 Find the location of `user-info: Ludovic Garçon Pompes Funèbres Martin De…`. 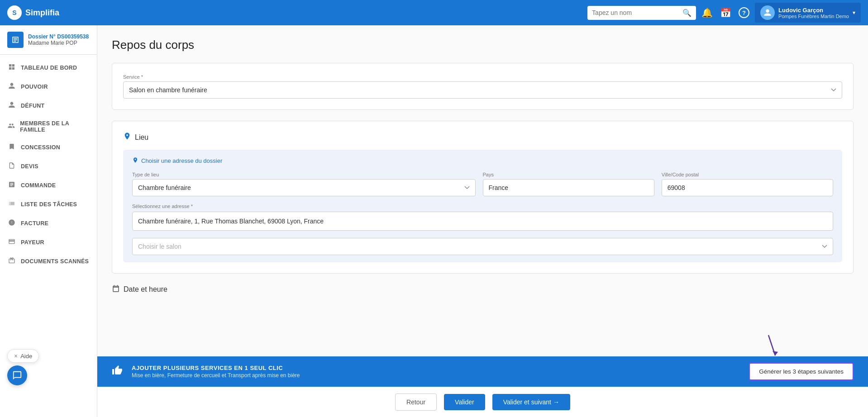

user-info: Ludovic Garçon Pompes Funèbres Martin De… is located at coordinates (814, 13).